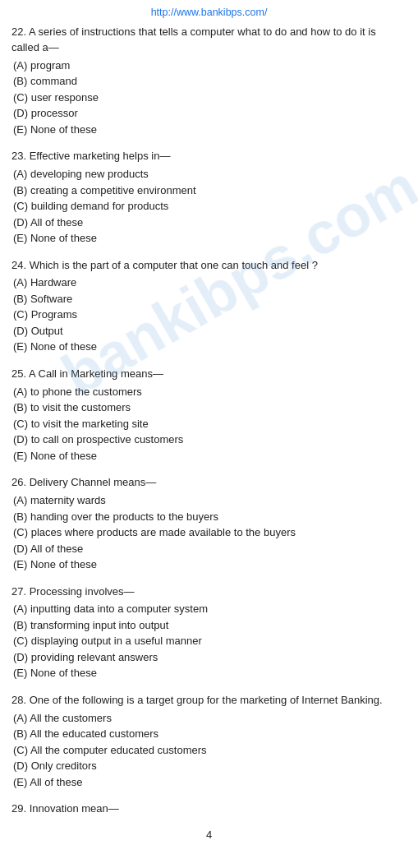 The width and height of the screenshot is (418, 868). I want to click on option-23-4: (E) None of these, so click(210, 238).